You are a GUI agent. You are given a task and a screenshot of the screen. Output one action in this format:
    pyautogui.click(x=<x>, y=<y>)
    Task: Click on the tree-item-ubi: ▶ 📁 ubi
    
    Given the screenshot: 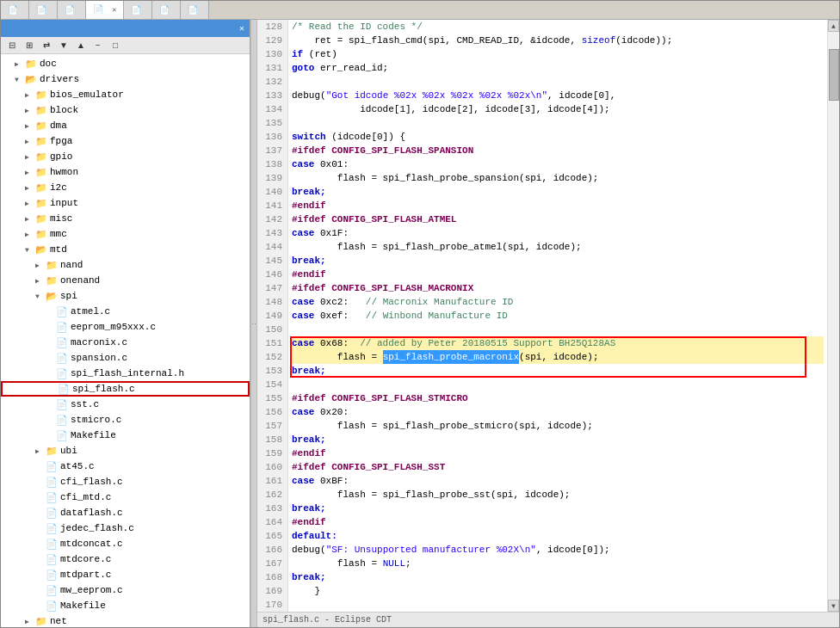 What is the action you would take?
    pyautogui.click(x=126, y=451)
    